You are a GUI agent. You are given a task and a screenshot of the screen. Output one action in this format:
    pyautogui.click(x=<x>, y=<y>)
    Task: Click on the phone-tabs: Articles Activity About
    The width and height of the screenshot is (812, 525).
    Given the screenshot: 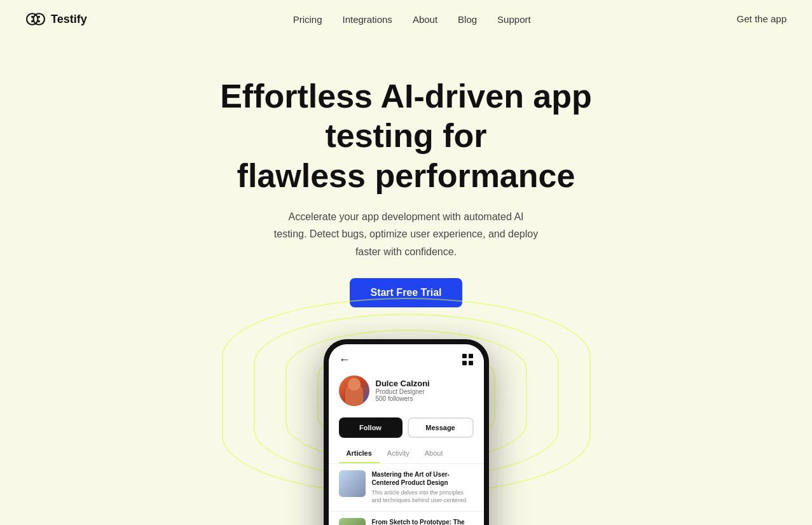 What is the action you would take?
    pyautogui.click(x=406, y=454)
    